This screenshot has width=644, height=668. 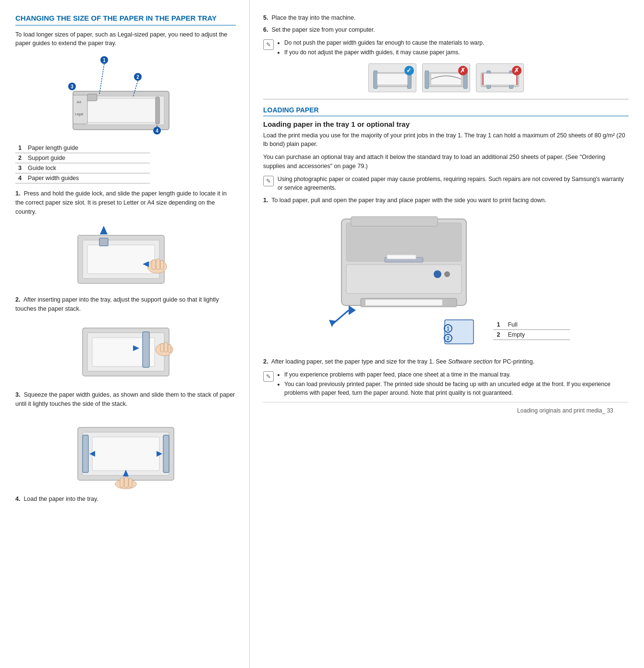 What do you see at coordinates (498, 325) in the screenshot?
I see `indicator-num-1: 1` at bounding box center [498, 325].